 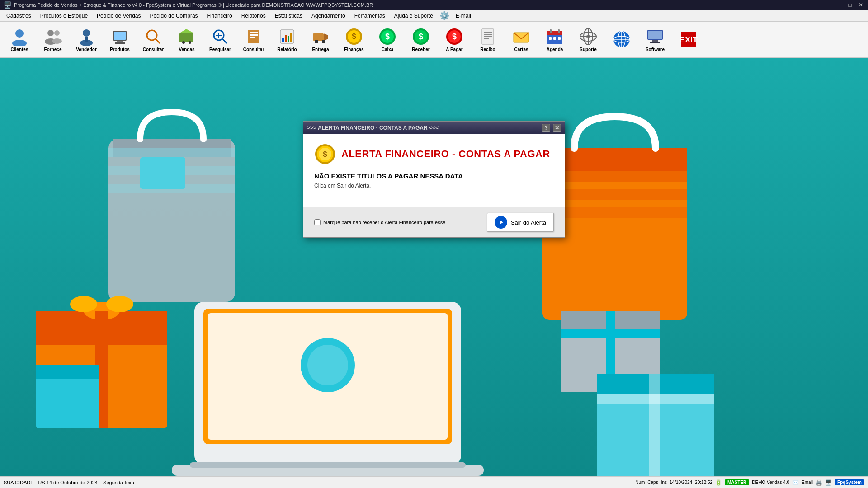 I want to click on suporte-icon, so click(x=588, y=37).